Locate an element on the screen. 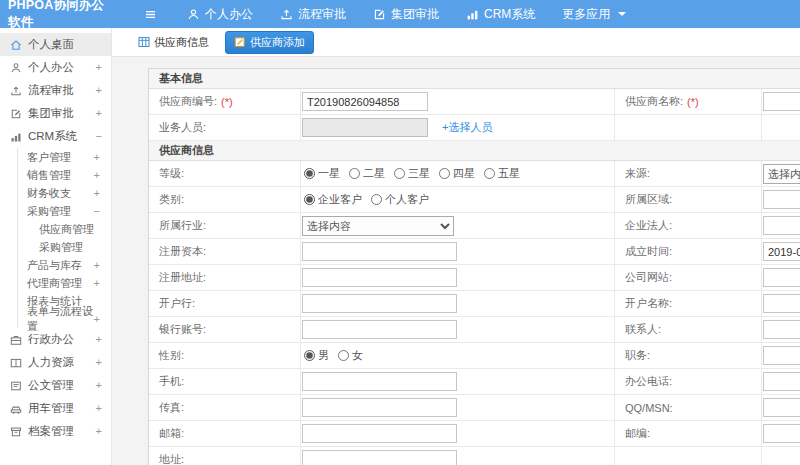 This screenshot has width=800, height=465. form-label-cell: 银行账号: is located at coordinates (225, 330).